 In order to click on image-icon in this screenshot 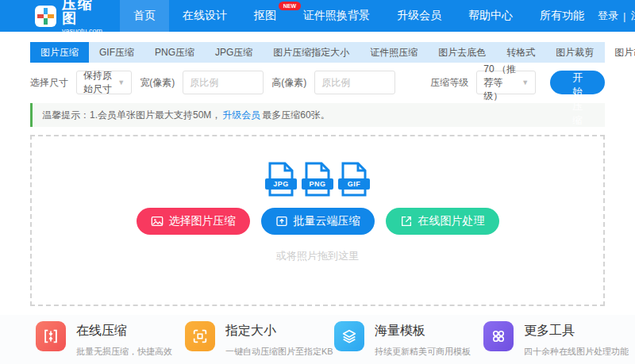, I will do `click(157, 221)`.